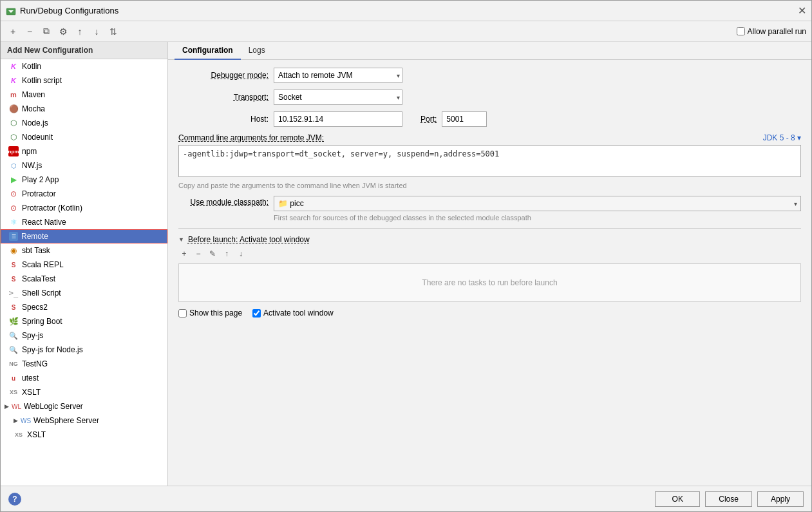  Describe the element at coordinates (84, 421) in the screenshot. I see `sidebar-group-websphere: ▶ WS WebSphere Server` at that location.